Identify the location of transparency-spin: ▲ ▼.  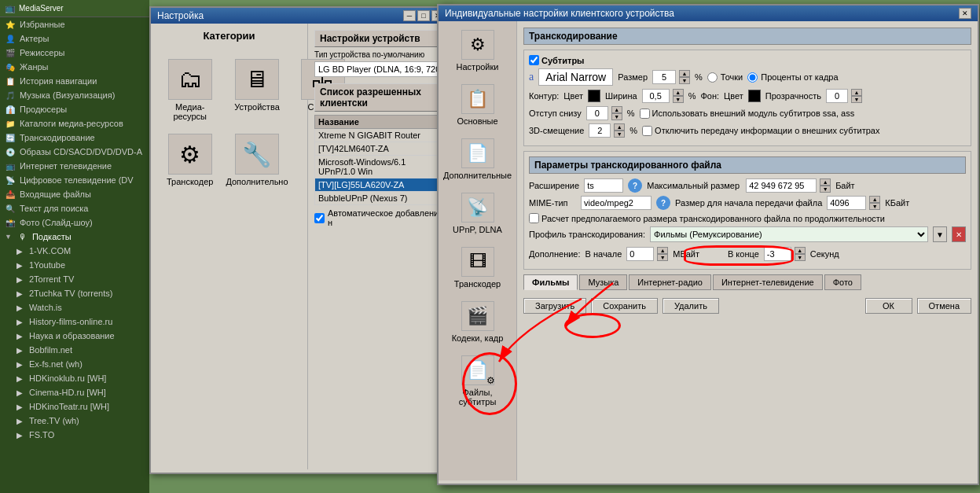
(857, 96).